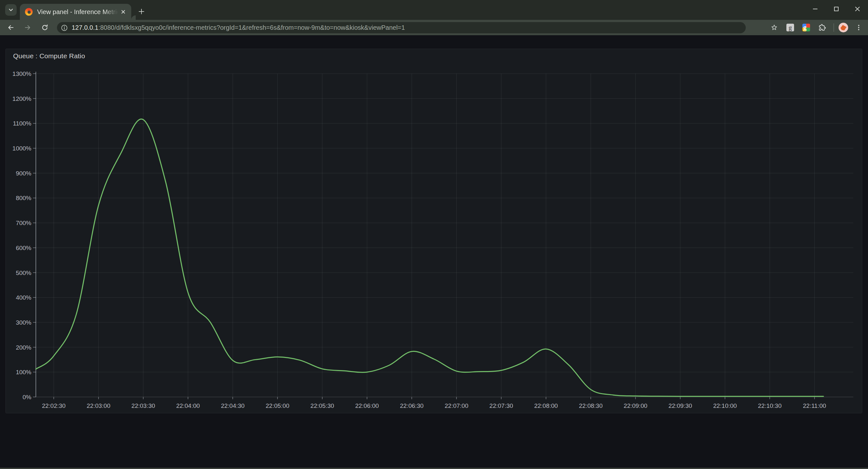  I want to click on maximize-icon, so click(836, 9).